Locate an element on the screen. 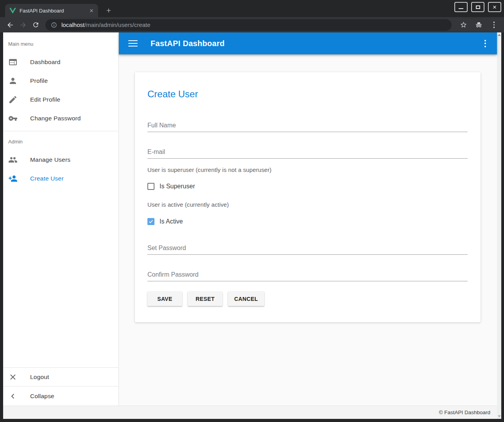 The height and width of the screenshot is (422, 504). sidebar-item-label: Create User is located at coordinates (47, 179).